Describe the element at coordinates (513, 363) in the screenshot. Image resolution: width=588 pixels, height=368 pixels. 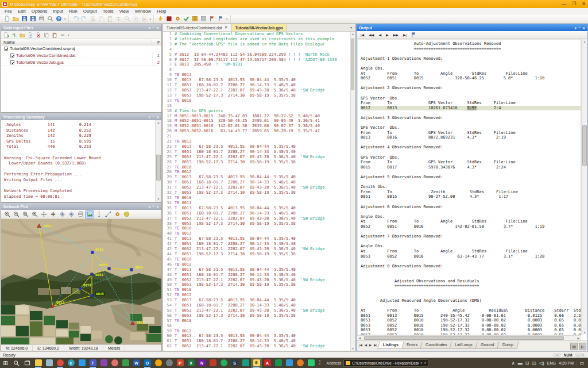
I see `tray-chevron-icon: ∧` at that location.